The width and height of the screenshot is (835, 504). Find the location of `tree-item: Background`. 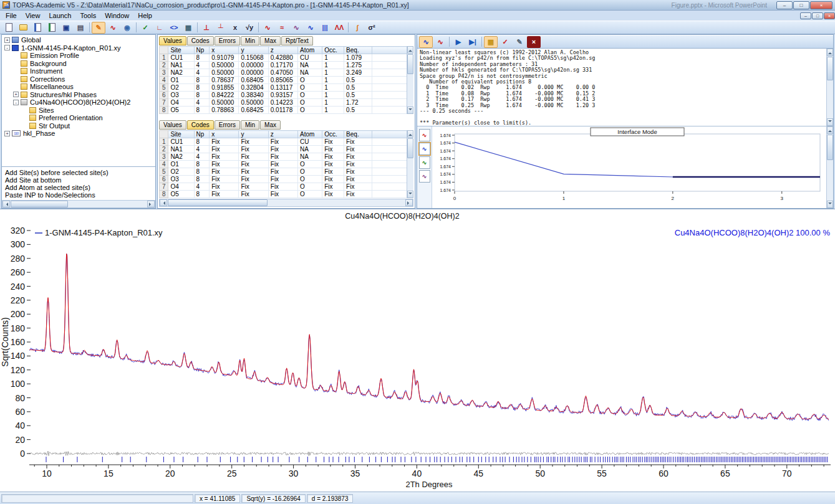

tree-item: Background is located at coordinates (79, 64).